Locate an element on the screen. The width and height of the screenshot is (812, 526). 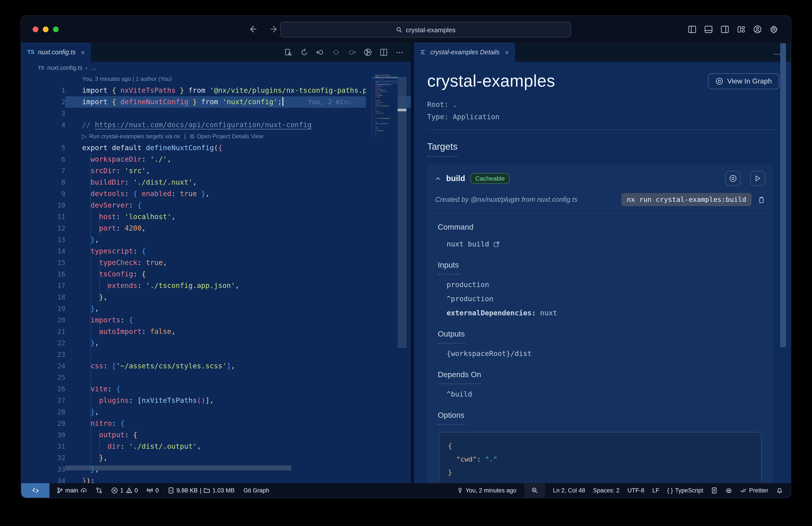
code-line: 11 host: 'localhost', is located at coordinates (216, 217).